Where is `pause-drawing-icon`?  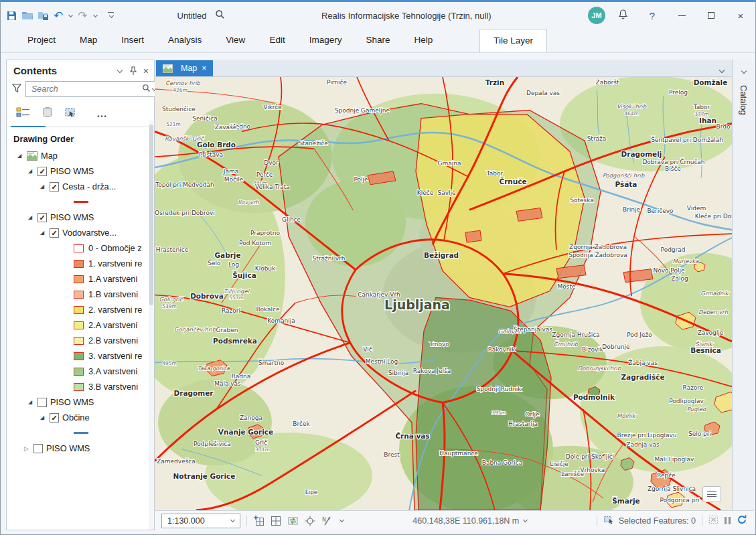
pause-drawing-icon is located at coordinates (727, 521).